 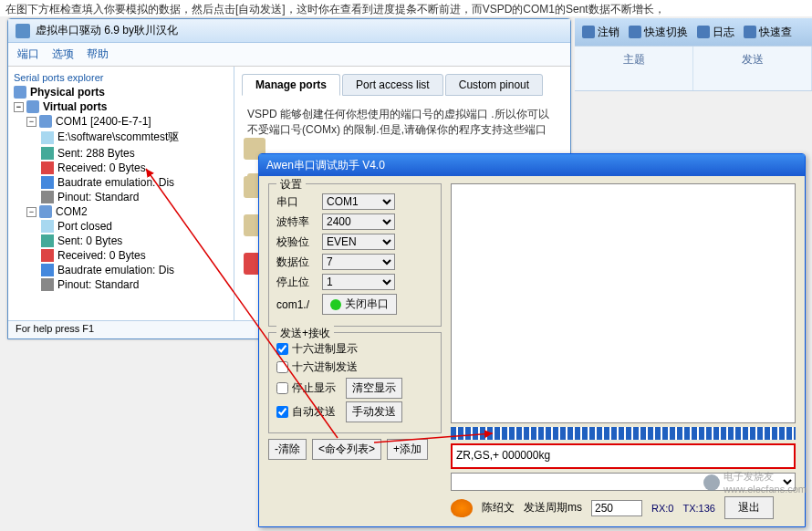 I want to click on tree-physical-ports: Physical ports, so click(x=120, y=92).